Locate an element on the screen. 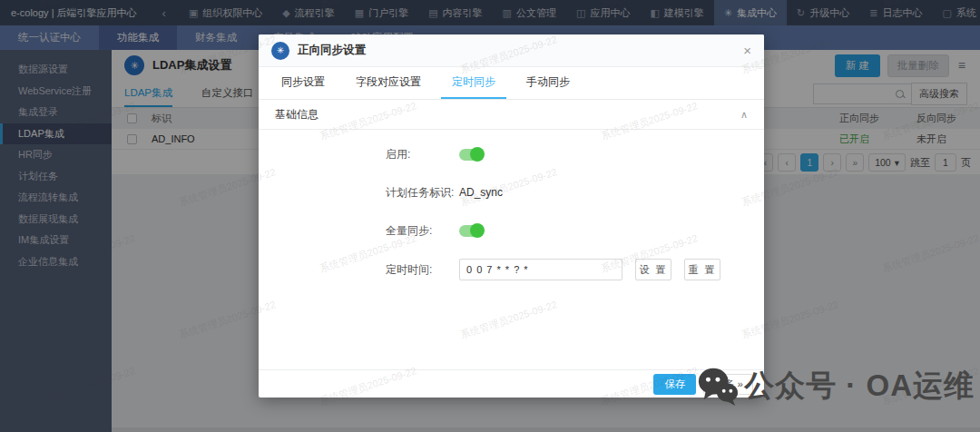 This screenshot has width=980, height=432. close-icon: × is located at coordinates (748, 51).